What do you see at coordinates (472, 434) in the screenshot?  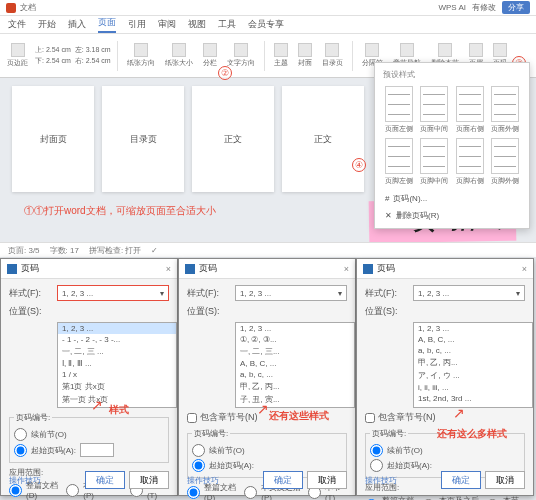 I see `anno-many-styles: 还有这么多样式` at bounding box center [472, 434].